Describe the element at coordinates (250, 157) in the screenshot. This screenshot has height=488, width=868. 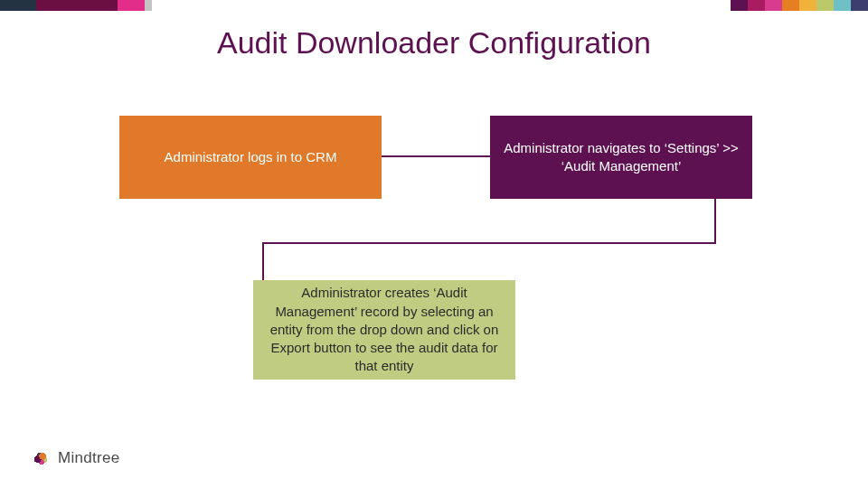
I see `step-box-1: Administrator logs in to CRM` at that location.